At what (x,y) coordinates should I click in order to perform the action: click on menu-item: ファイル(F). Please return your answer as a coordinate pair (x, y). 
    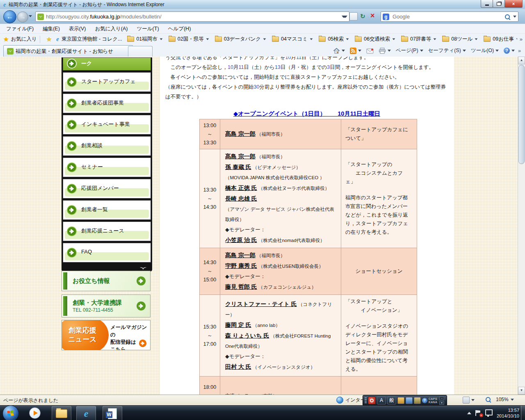
    Looking at the image, I should click on (20, 29).